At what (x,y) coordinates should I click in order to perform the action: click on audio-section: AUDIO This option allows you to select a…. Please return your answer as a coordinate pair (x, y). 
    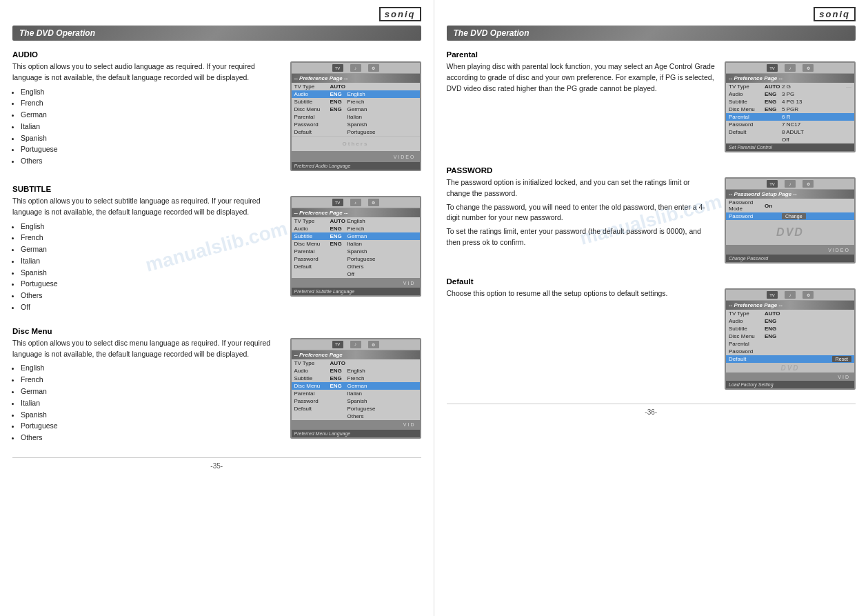
    Looking at the image, I should click on (216, 110).